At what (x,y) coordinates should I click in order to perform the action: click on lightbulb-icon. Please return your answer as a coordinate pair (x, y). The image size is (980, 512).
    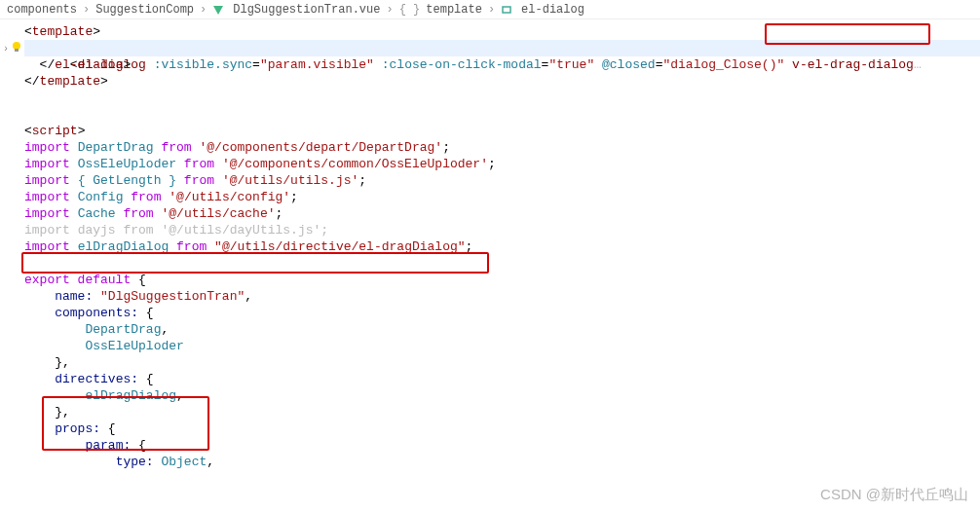
    Looking at the image, I should click on (17, 47).